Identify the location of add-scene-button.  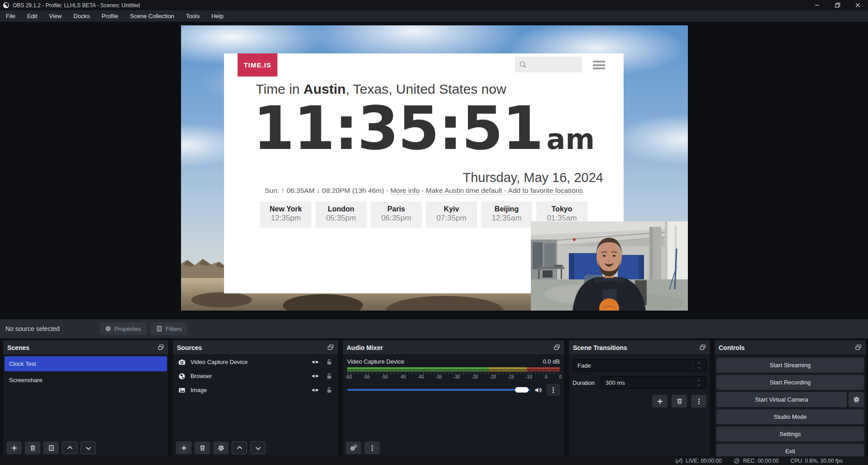
(14, 448).